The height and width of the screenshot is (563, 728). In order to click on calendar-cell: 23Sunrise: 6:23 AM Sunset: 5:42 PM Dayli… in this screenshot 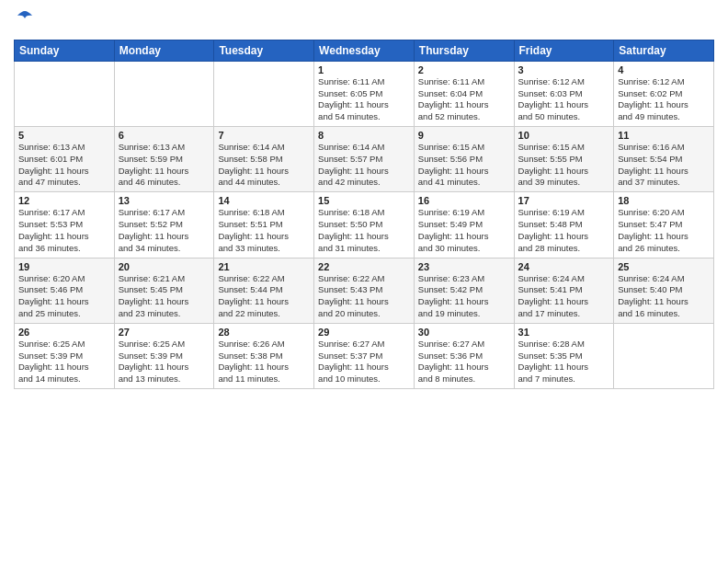, I will do `click(463, 291)`.